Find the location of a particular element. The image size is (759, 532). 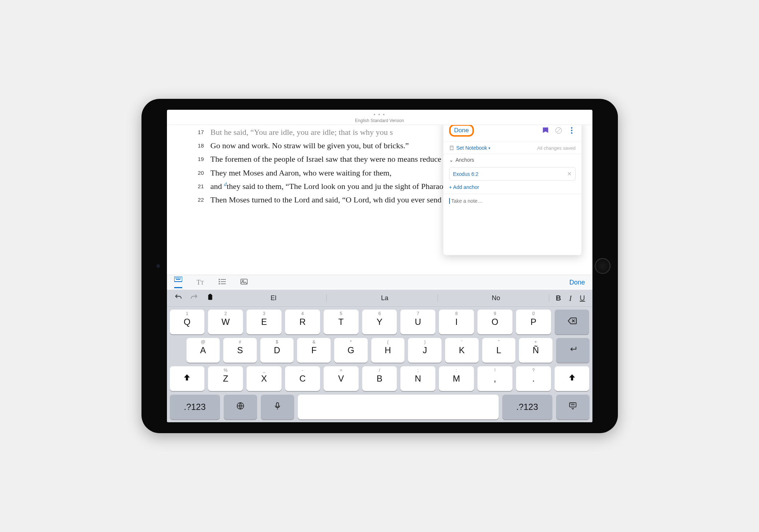

key-W: 2W is located at coordinates (225, 322).